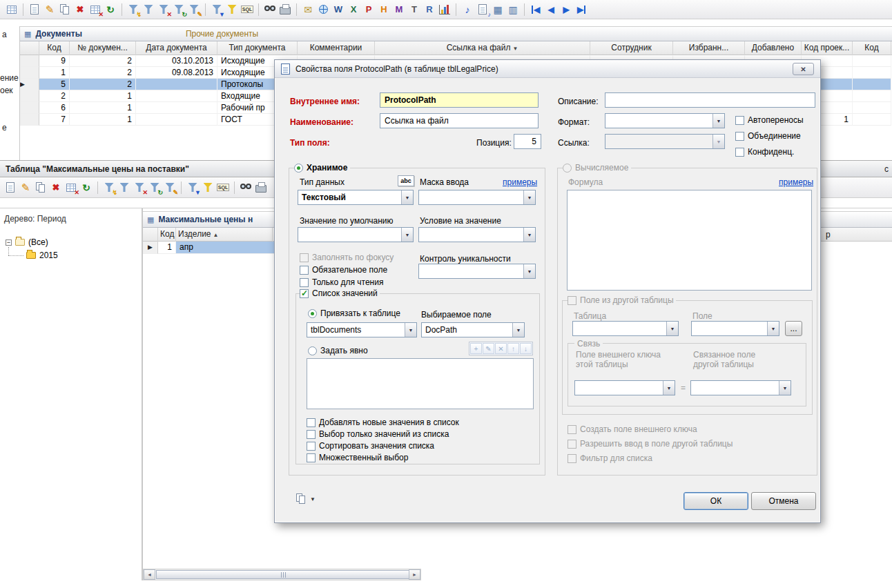 Image resolution: width=892 pixels, height=588 pixels. What do you see at coordinates (50, 10) in the screenshot?
I see `edit-icon: ✎` at bounding box center [50, 10].